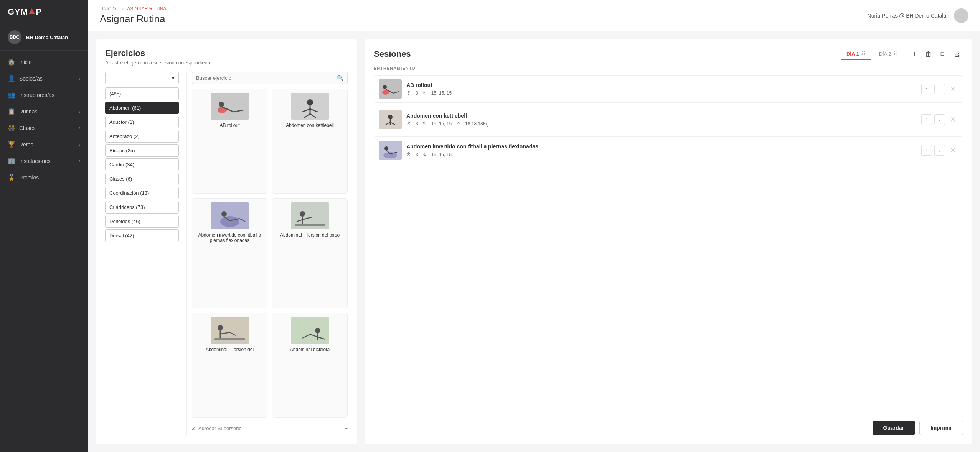  What do you see at coordinates (229, 125) in the screenshot?
I see `exercise-name: AB rollout` at bounding box center [229, 125].